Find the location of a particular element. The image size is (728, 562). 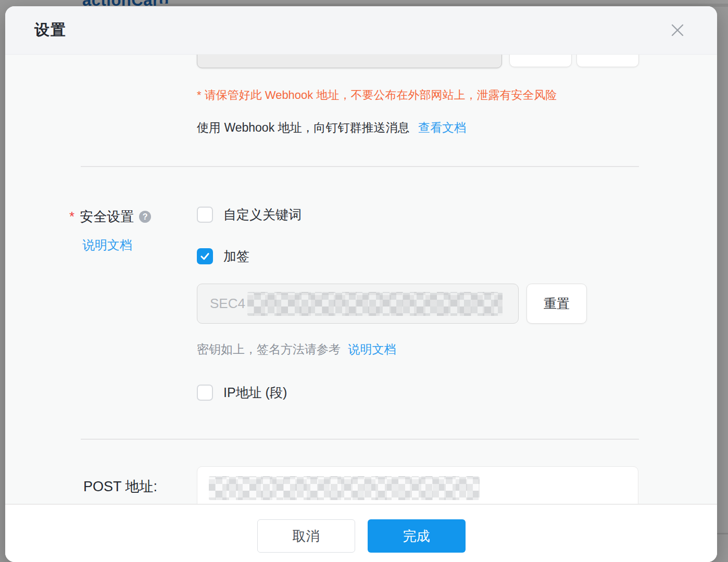

webhook-usage-line: 使用 Webhook 地址，向钉钉群推送消息 查看文档 is located at coordinates (331, 127).